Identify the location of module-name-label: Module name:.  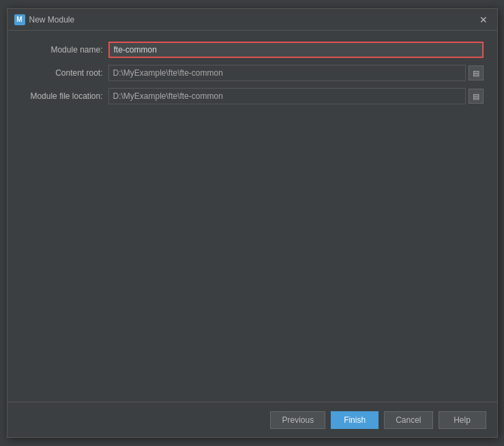
(62, 50).